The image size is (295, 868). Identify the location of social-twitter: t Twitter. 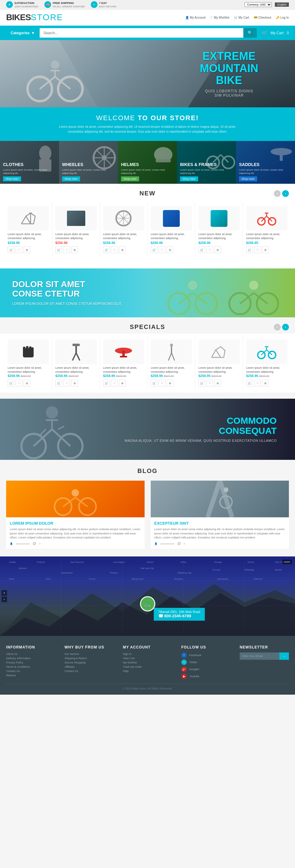
(206, 662).